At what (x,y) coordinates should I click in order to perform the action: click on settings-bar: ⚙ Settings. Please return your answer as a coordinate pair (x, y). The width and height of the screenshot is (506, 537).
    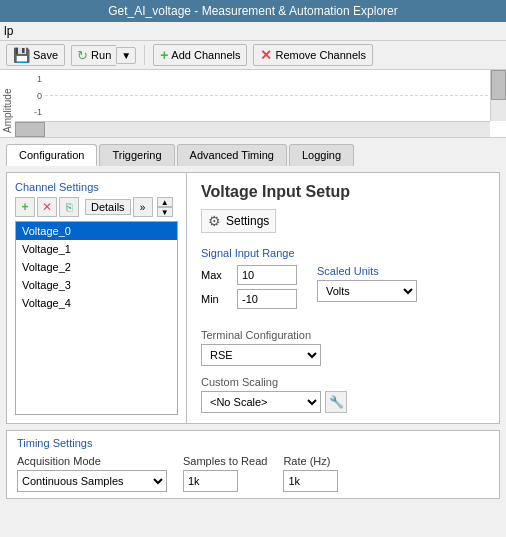
    Looking at the image, I should click on (238, 221).